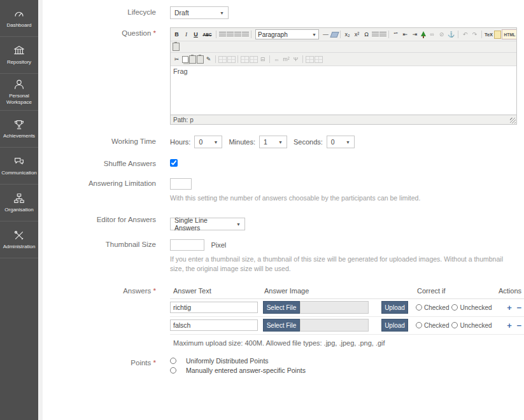  What do you see at coordinates (19, 92) in the screenshot?
I see `sidebar-item-personal-workspace: Personal Workspace` at bounding box center [19, 92].